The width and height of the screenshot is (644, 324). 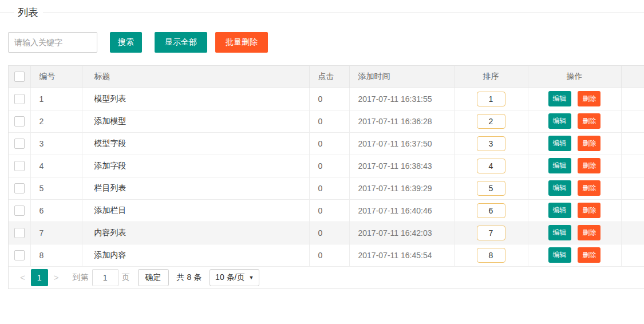 I want to click on table-row: 2 添加模型 0 2017-07-11 16:36:28 编辑 删除, so click(x=326, y=121).